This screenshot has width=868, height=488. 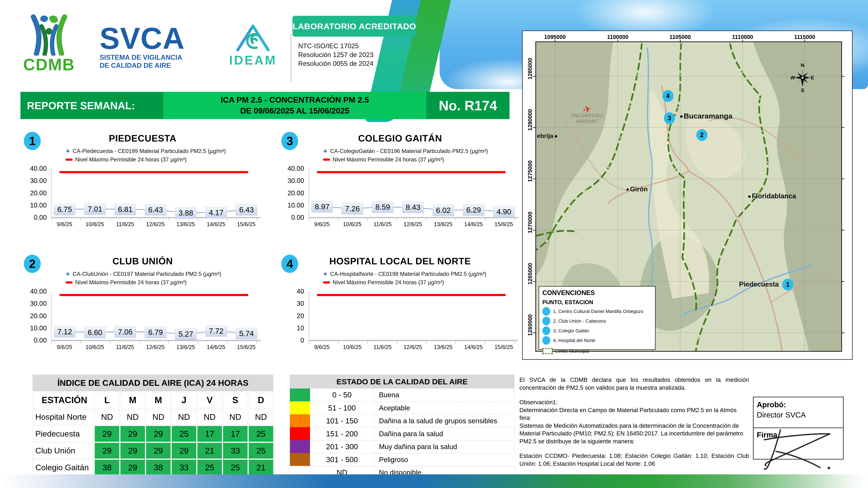 What do you see at coordinates (634, 422) in the screenshot?
I see `notes-block: El SVCA de la CDMB declara que los resul…` at bounding box center [634, 422].